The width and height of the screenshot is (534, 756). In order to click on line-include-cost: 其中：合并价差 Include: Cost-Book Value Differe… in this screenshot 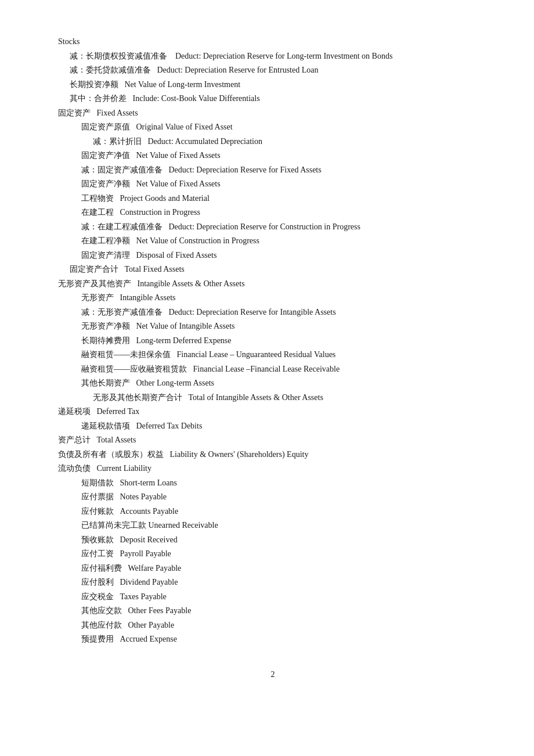, I will do `click(273, 99)`.